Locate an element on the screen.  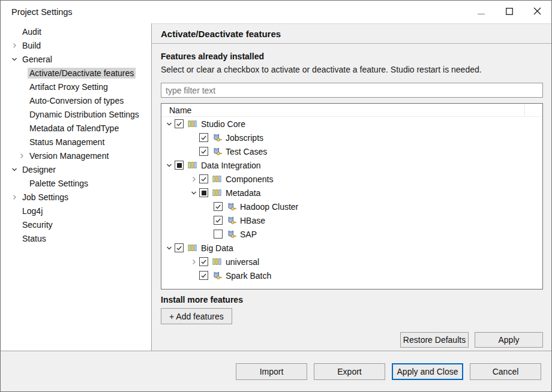
import-button: Import is located at coordinates (271, 372).